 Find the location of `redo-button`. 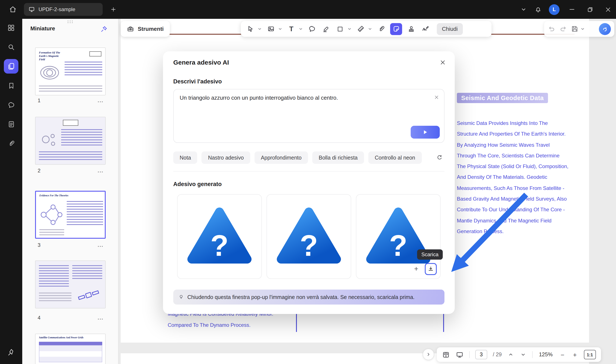

redo-button is located at coordinates (563, 29).